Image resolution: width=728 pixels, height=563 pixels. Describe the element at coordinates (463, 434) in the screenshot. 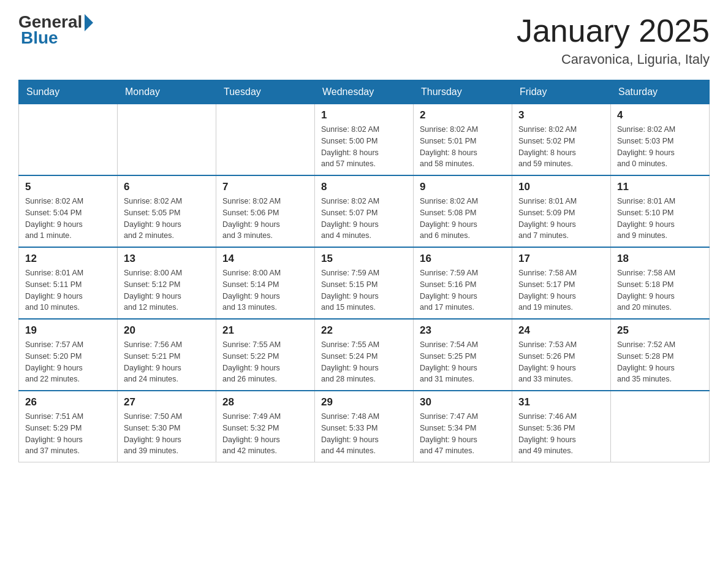

I see `day-info: Sunrise: 7:47 AMSunset: 5:34 PMDaylight:…` at that location.